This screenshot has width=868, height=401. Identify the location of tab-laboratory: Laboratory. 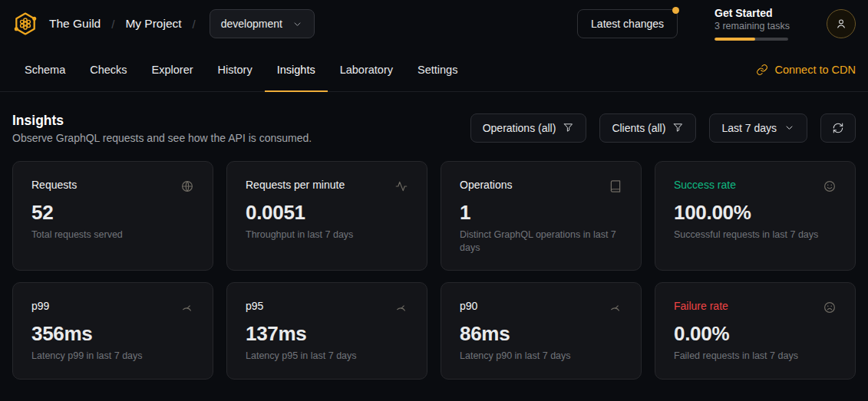
(367, 69).